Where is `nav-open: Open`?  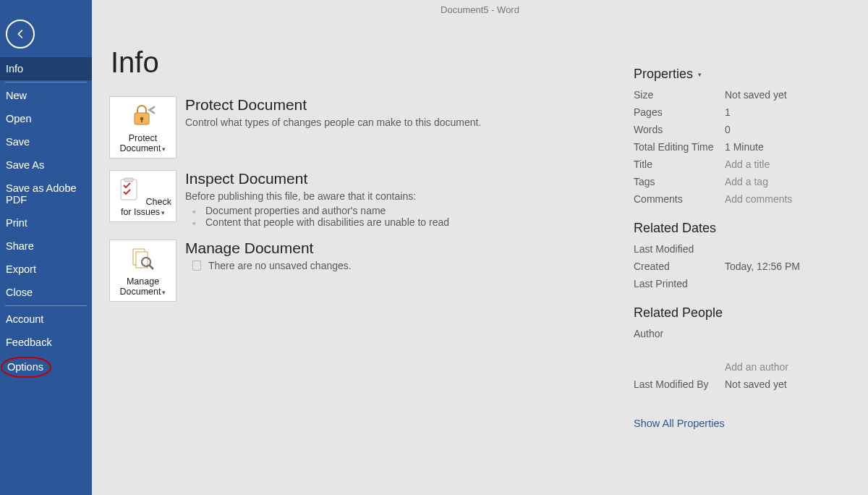
nav-open: Open is located at coordinates (46, 119).